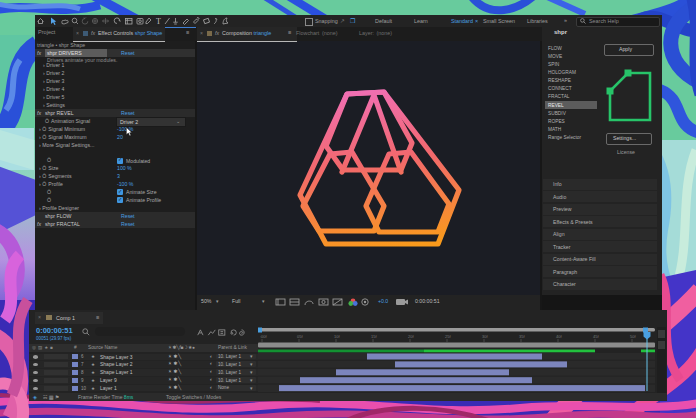 This screenshot has height=418, width=696. I want to click on svg-text: 45f, so click(596, 336).